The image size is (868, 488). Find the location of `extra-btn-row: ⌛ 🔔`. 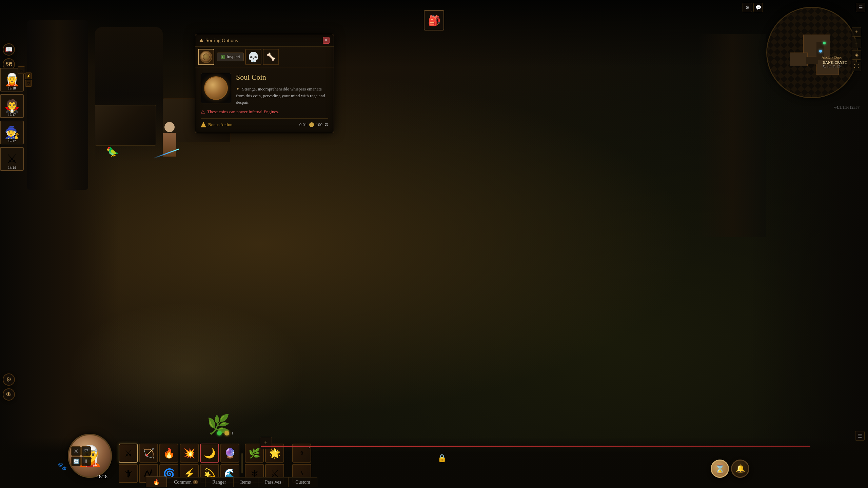

extra-btn-row: ⌛ 🔔 is located at coordinates (730, 469).